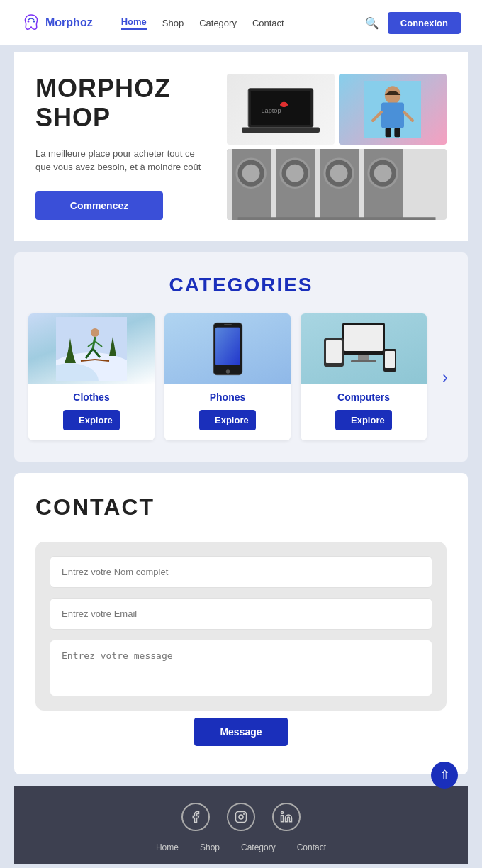 Image resolution: width=482 pixels, height=868 pixels. I want to click on hero-images: Laptop, so click(337, 147).